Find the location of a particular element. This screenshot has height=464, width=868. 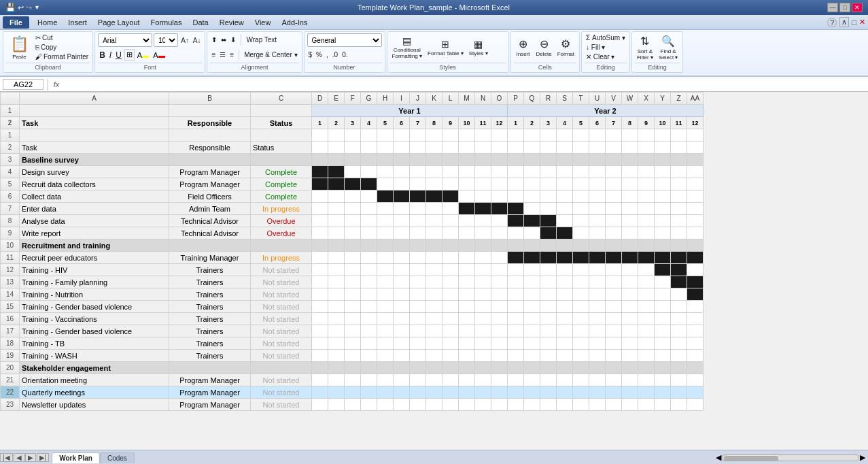

responsible-cell is located at coordinates (210, 246).